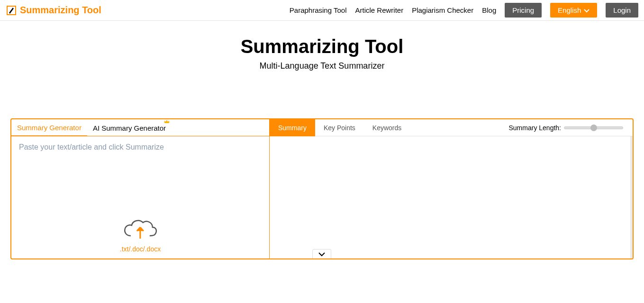  What do you see at coordinates (593, 128) in the screenshot?
I see `summary-length-slider` at bounding box center [593, 128].